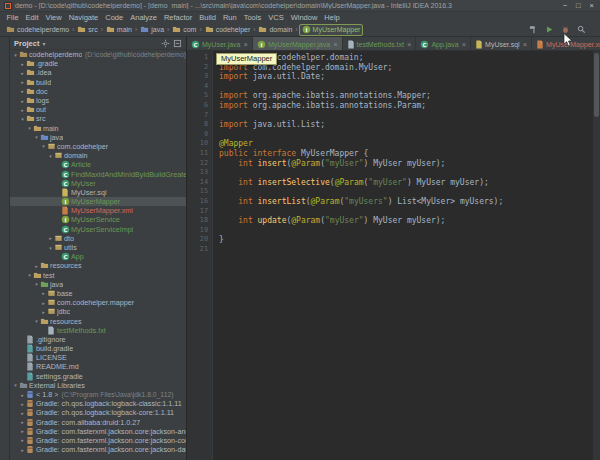 The height and width of the screenshot is (460, 600). What do you see at coordinates (178, 44) in the screenshot?
I see `collapse-all-icon` at bounding box center [178, 44].